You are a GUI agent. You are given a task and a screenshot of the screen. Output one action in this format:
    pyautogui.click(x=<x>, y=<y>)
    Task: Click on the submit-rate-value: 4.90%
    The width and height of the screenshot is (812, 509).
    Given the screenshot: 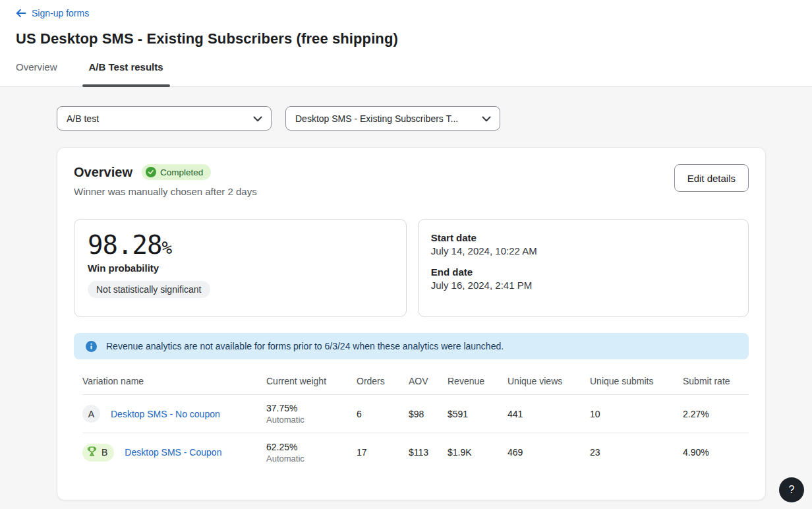 What is the action you would take?
    pyautogui.click(x=716, y=452)
    